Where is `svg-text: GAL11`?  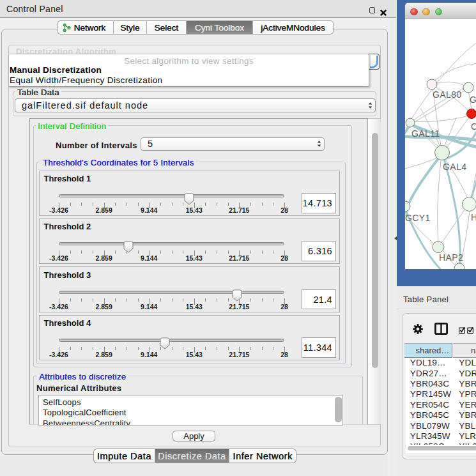 svg-text: GAL11 is located at coordinates (426, 134).